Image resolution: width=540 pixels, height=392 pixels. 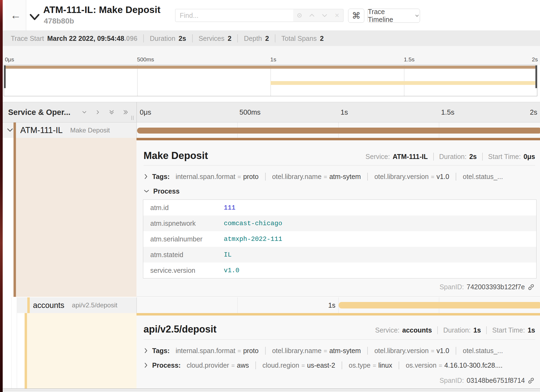 I want to click on minimap-tick-1: 500ms, so click(x=145, y=59).